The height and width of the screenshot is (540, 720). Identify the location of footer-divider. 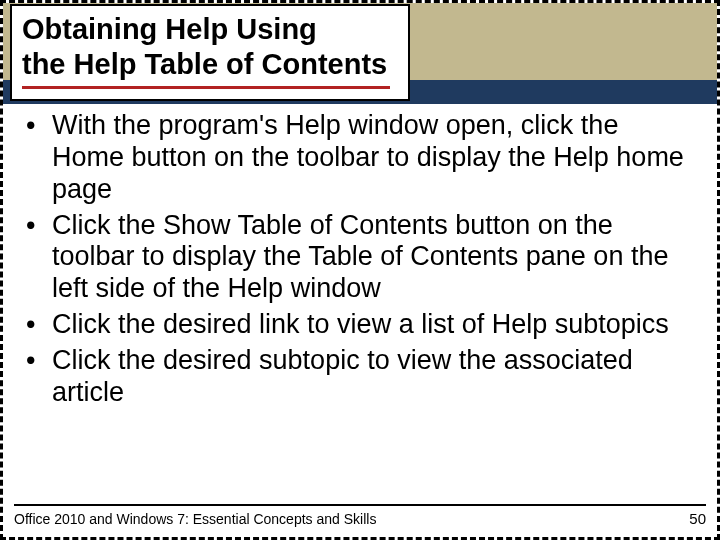
(360, 505).